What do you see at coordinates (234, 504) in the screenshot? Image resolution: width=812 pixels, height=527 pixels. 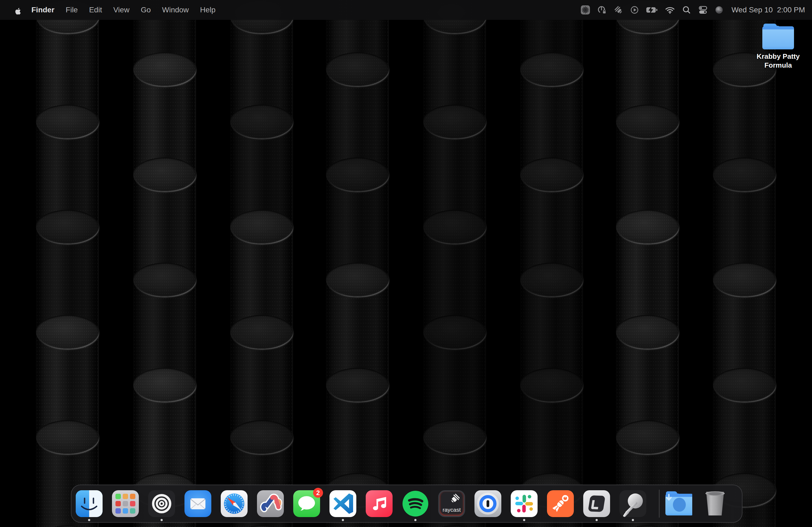 I see `safari-icon` at bounding box center [234, 504].